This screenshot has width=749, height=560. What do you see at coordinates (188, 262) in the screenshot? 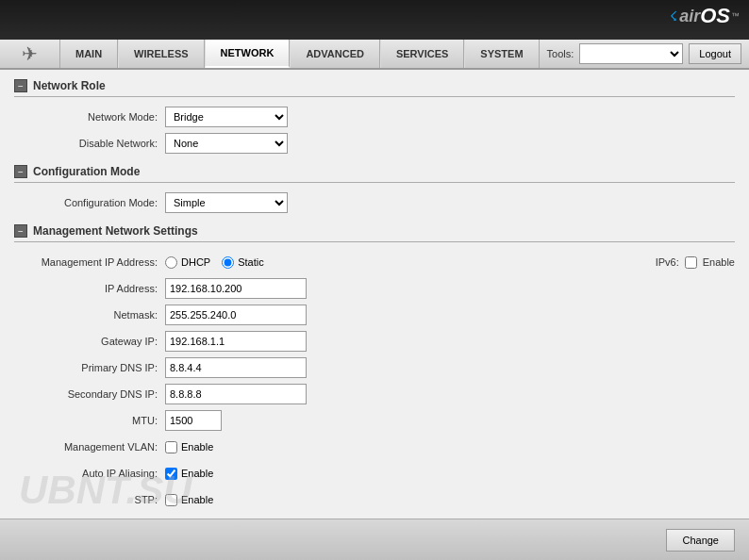
I see `dhcp-radio-label: DHCP` at bounding box center [188, 262].